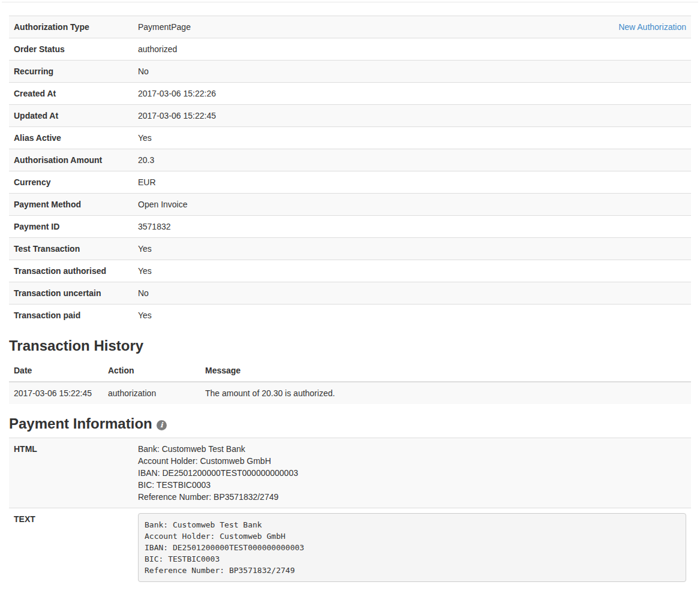 Image resolution: width=700 pixels, height=603 pixels. Describe the element at coordinates (412, 548) in the screenshot. I see `payment-info-text-block: Bank: Customweb Test Bank Account Holder…` at that location.